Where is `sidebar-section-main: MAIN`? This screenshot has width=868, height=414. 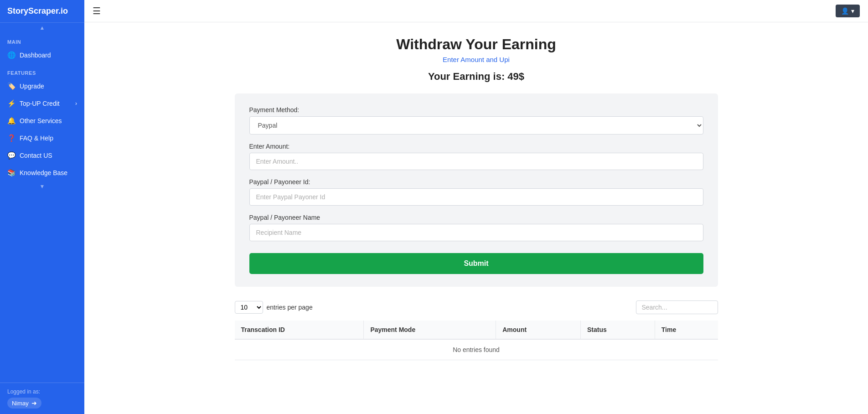 sidebar-section-main: MAIN is located at coordinates (42, 40).